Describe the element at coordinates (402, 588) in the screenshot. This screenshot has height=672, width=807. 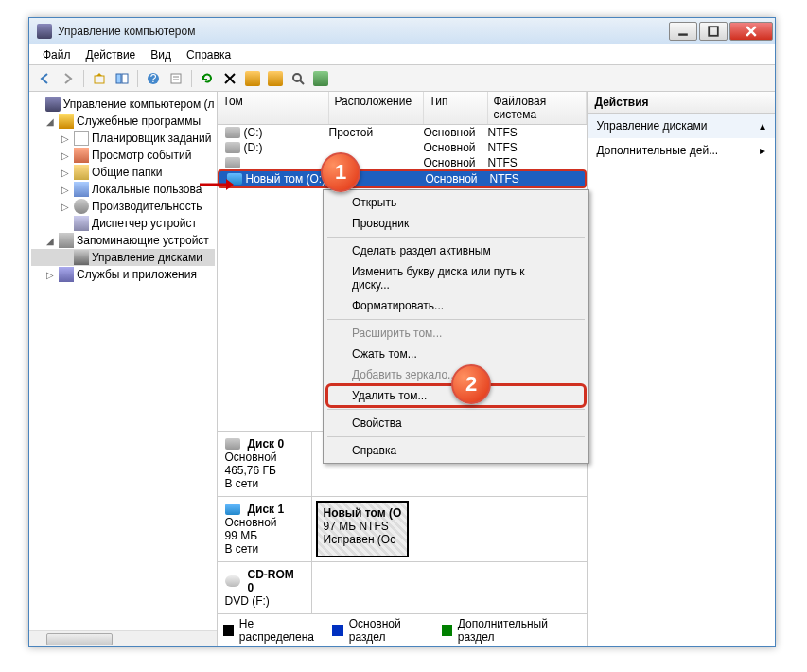
I see `cdrom-block: CD-ROM 0 DVD (F:)` at that location.